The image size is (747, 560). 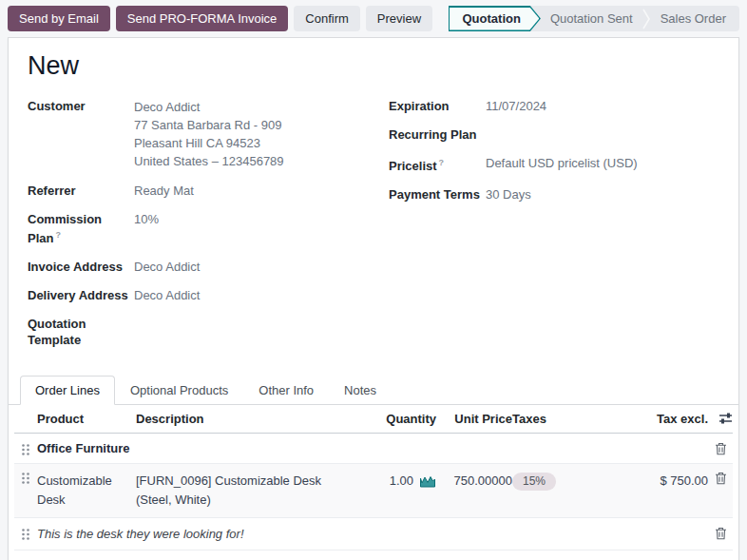 I want to click on section-name: Office Furniture, so click(x=373, y=449).